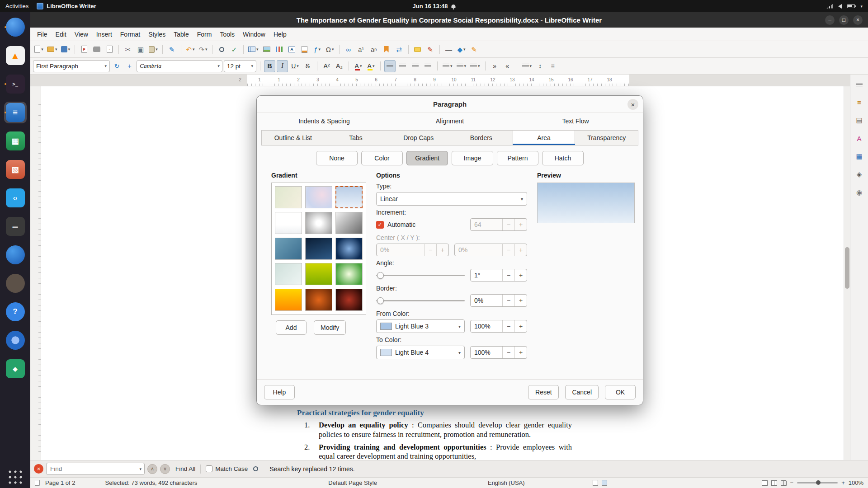 The height and width of the screenshot is (488, 868). I want to click on zoom-slider-knob, so click(818, 483).